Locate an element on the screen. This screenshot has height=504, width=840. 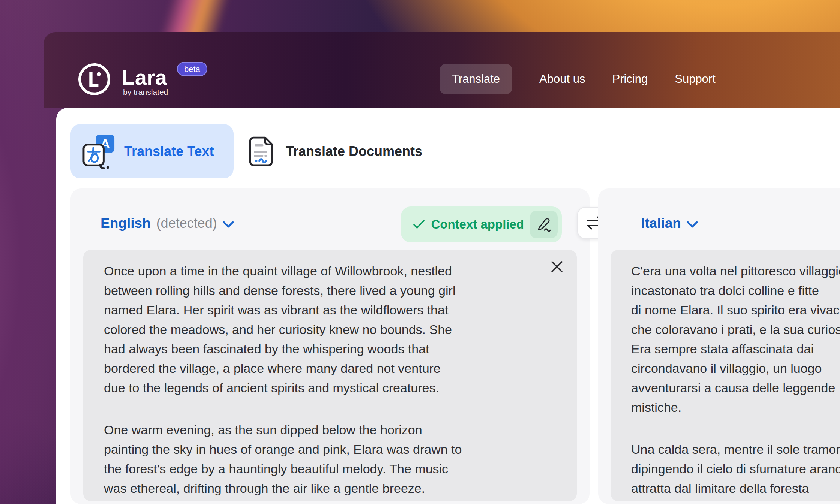
text-line: named Elara. Her spirit was as vibrant a… is located at coordinates (340, 310).